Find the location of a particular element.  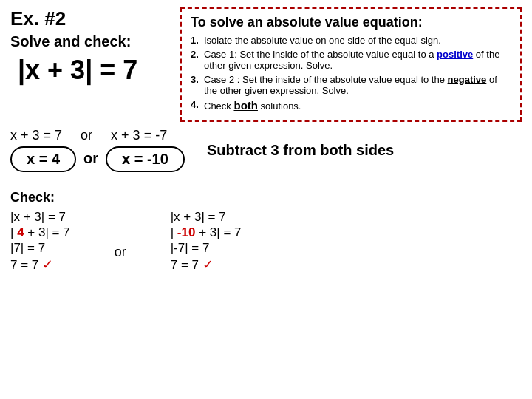

subtract-label: Subtract 3 from both sides is located at coordinates (300, 151).